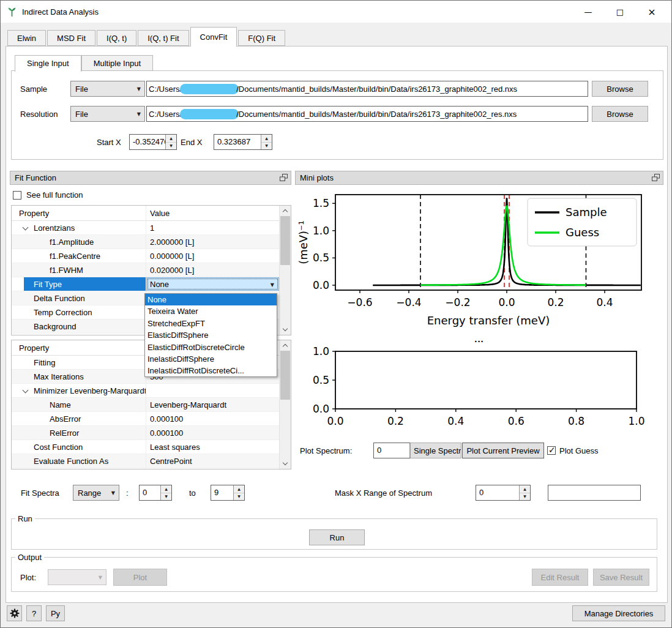 The image size is (672, 628). Describe the element at coordinates (96, 493) in the screenshot. I see `fit-spectra-mode-combo: Range ▼` at that location.